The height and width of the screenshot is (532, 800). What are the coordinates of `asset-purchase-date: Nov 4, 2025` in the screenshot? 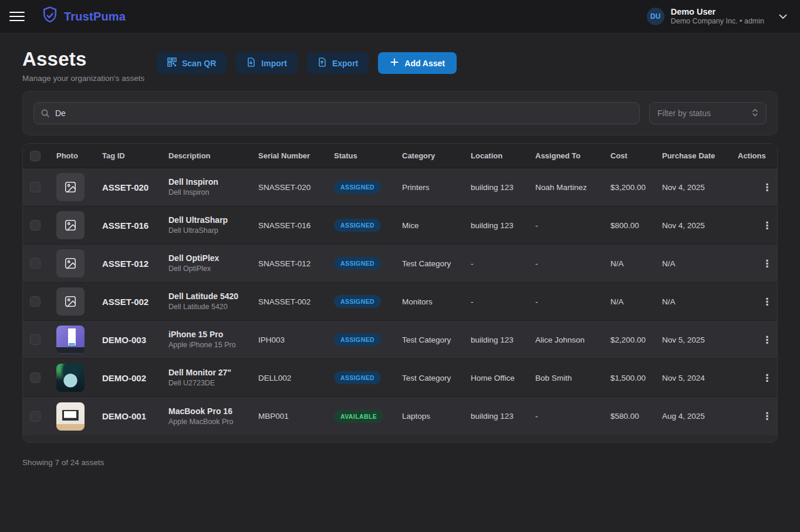 It's located at (700, 188).